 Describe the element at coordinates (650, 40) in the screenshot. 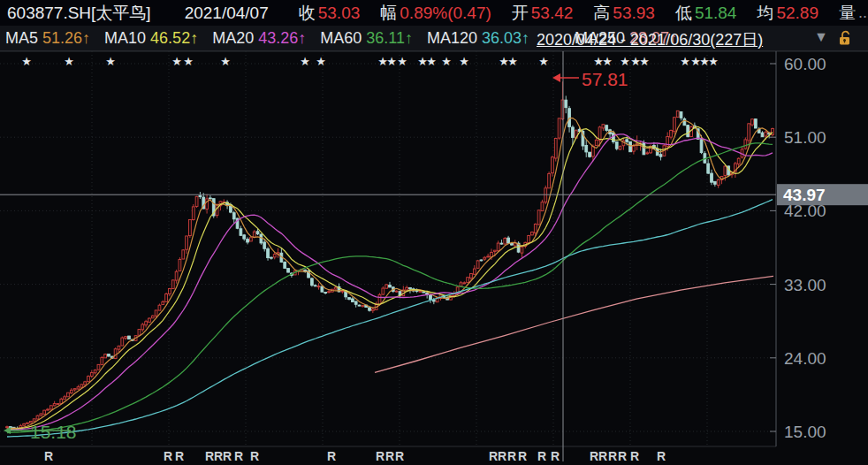

I see `date-range-selector: 2020/04/24 - 2021/06/30(227日)` at that location.